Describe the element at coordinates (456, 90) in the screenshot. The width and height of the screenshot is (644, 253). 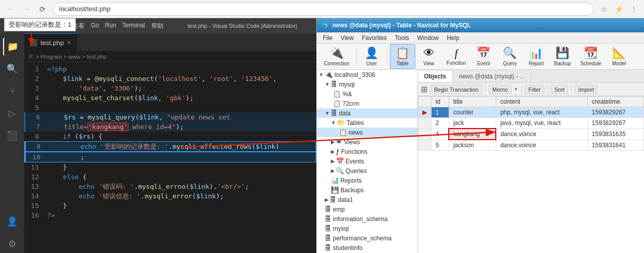
I see `begin-transaction-btn: Begin Transaction` at that location.